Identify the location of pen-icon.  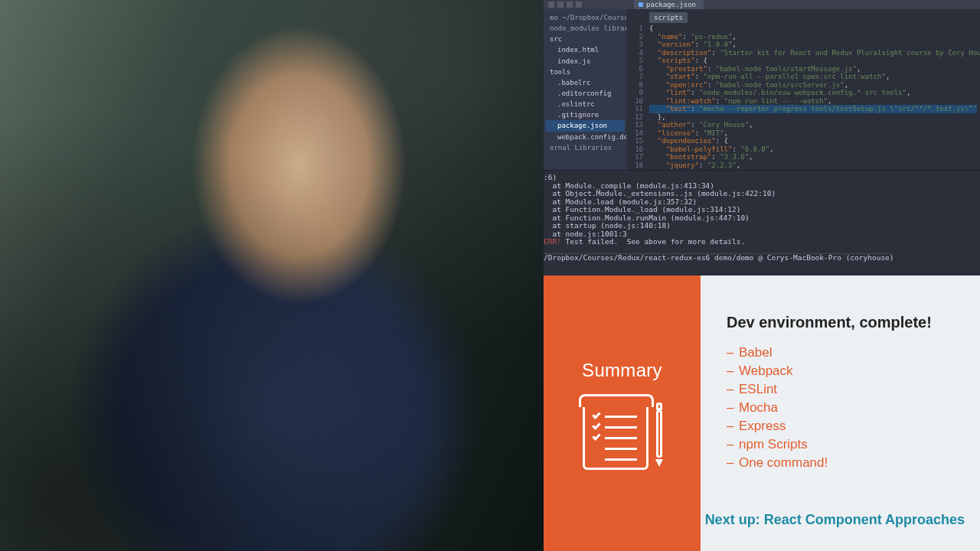
(659, 435).